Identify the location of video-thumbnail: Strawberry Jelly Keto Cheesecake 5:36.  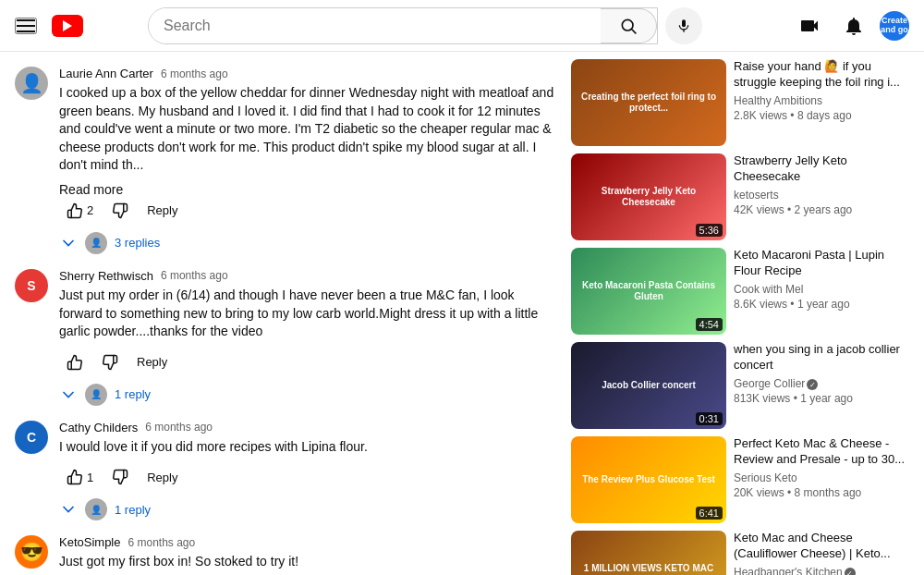
(649, 197).